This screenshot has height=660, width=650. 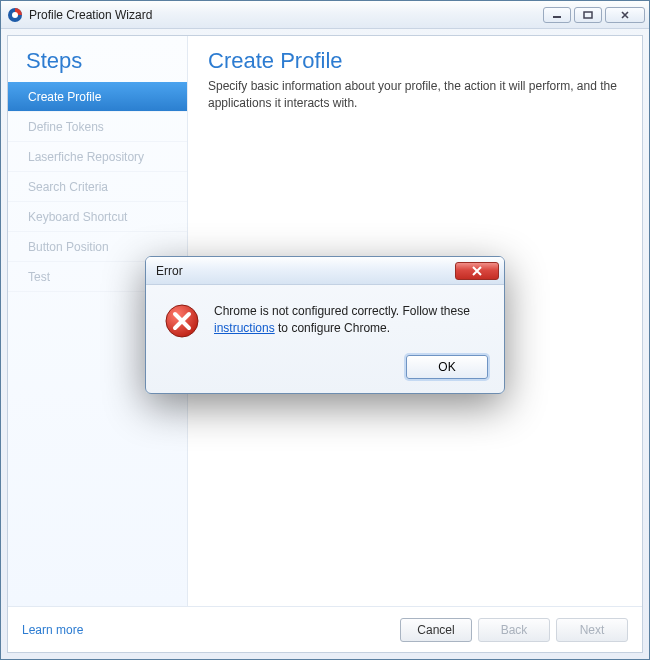 What do you see at coordinates (244, 328) in the screenshot?
I see `instructions-link: instructions` at bounding box center [244, 328].